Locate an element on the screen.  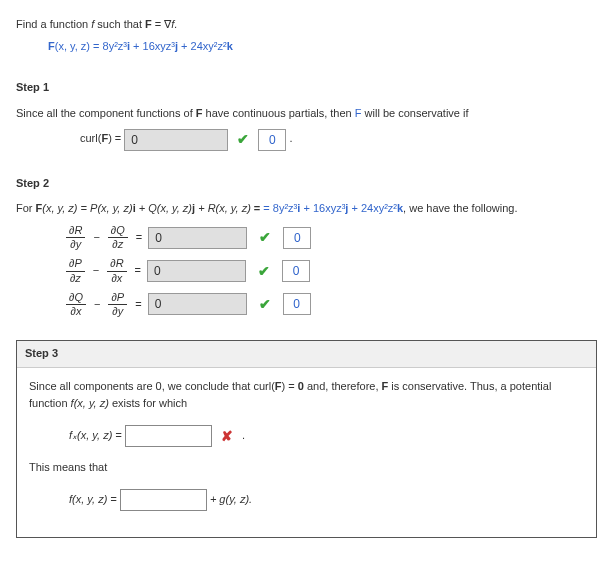
partial-answer-2: 0 is located at coordinates (296, 271).